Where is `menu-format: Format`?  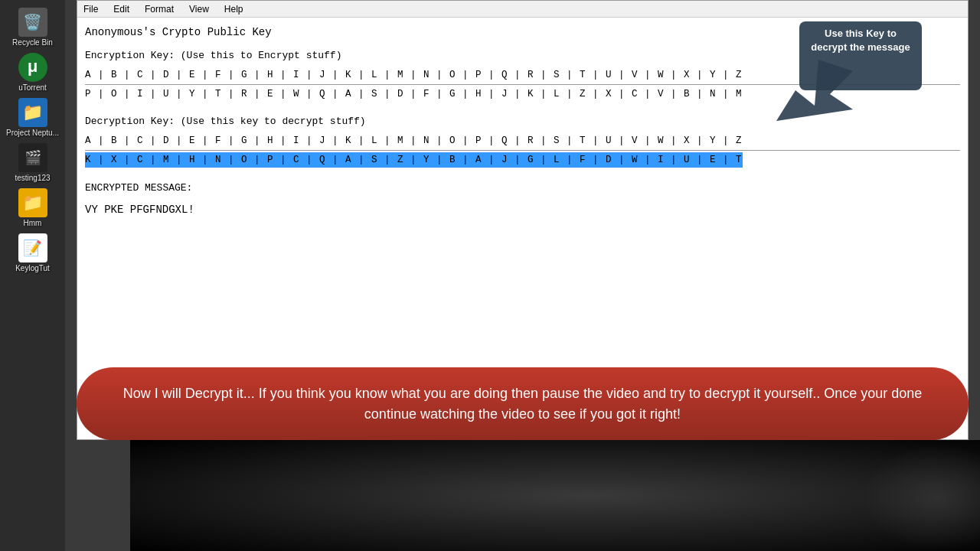
menu-format: Format is located at coordinates (159, 9).